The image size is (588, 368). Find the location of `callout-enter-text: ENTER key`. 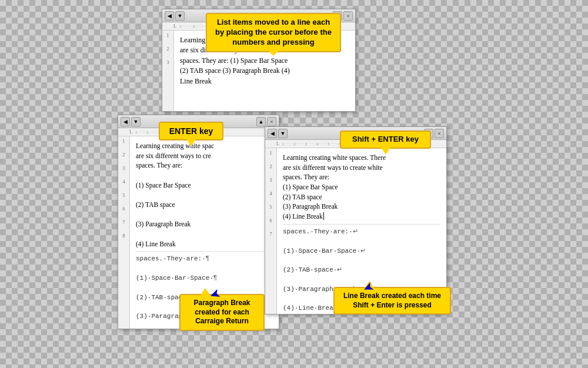

callout-enter-text: ENTER key is located at coordinates (192, 131).